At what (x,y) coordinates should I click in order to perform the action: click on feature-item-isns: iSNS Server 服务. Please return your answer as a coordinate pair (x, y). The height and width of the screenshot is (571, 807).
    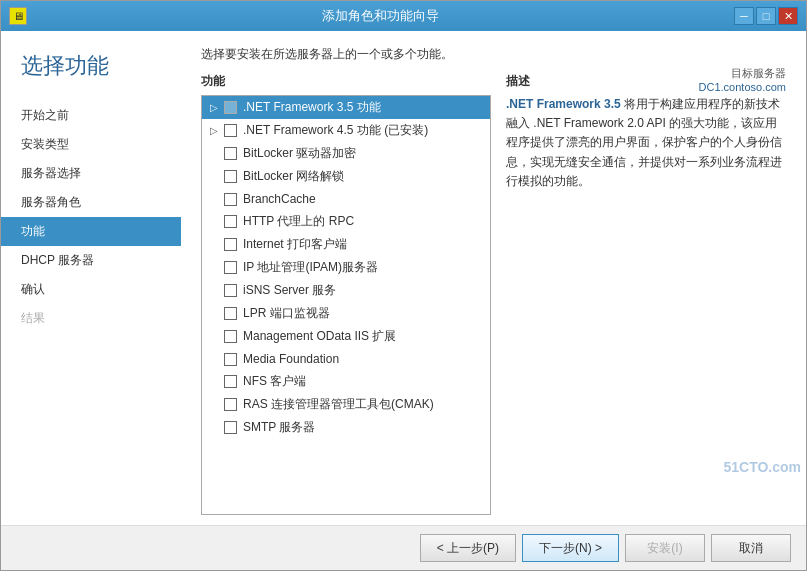
    Looking at the image, I should click on (346, 290).